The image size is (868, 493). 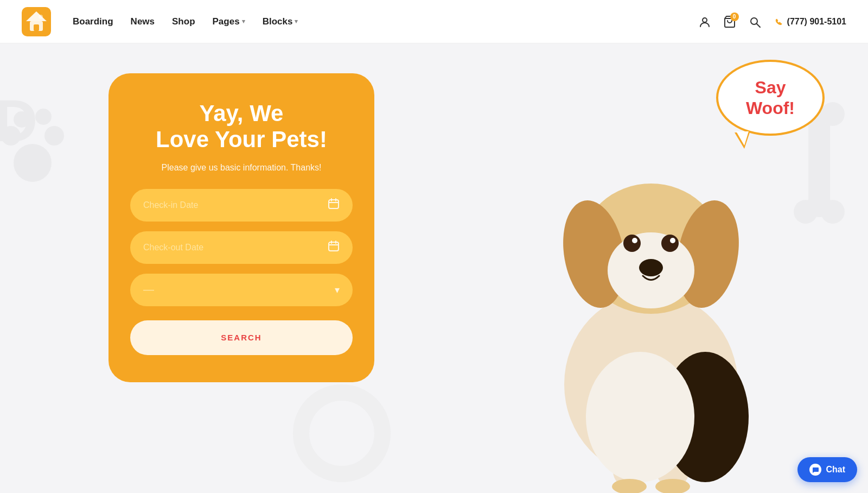 I want to click on cart-icon: 0, so click(x=730, y=22).